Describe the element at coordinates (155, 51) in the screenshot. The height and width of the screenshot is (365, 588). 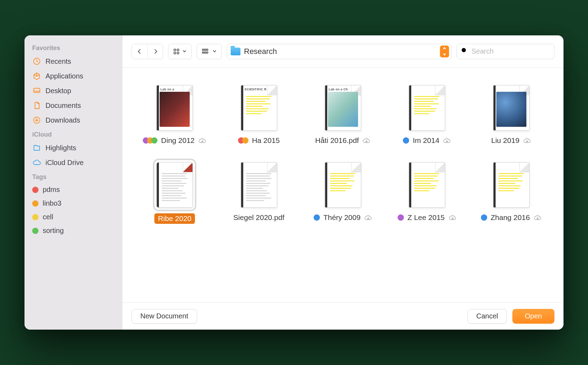
I see `forward-button` at that location.